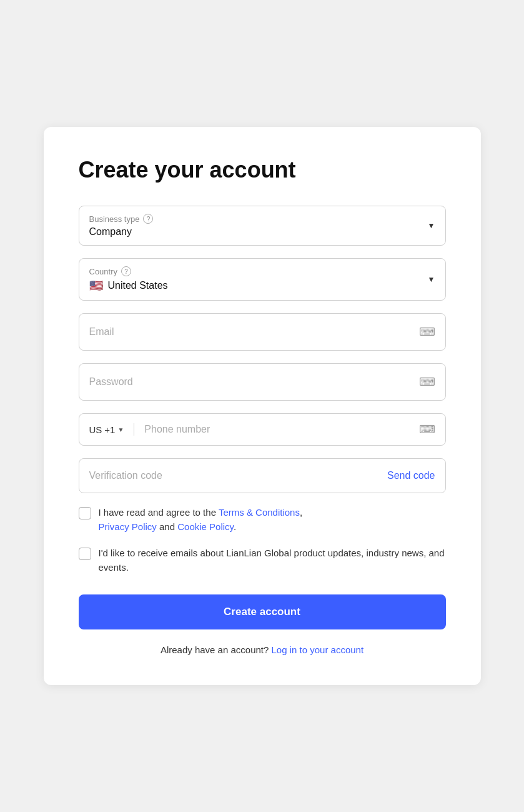 Image resolution: width=524 pixels, height=812 pixels. Describe the element at coordinates (127, 526) in the screenshot. I see `privacy-policy-link: Privacy Policy` at that location.